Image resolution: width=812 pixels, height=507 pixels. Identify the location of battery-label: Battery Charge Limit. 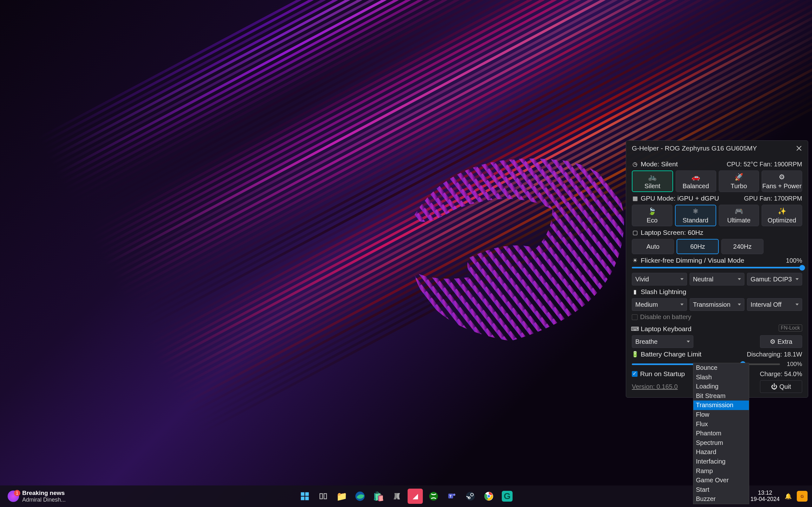
(671, 354).